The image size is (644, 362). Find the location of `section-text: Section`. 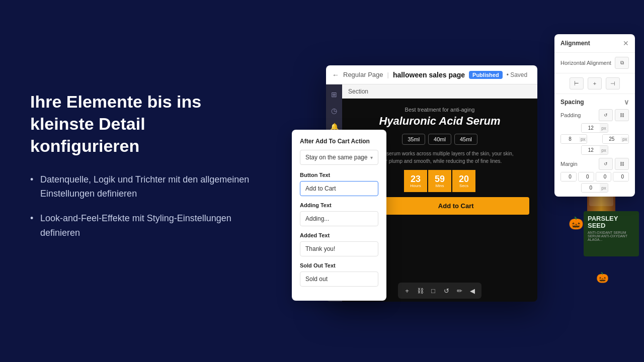

section-text: Section is located at coordinates (358, 92).